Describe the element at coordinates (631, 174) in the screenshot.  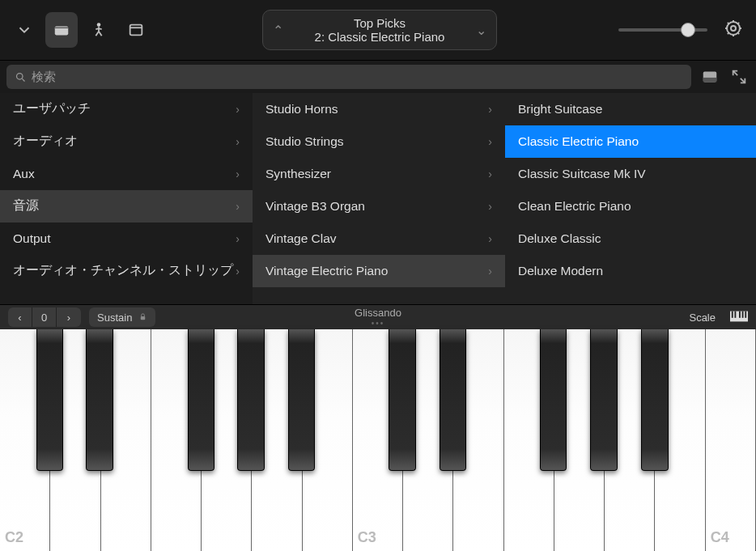
I see `list-item: Classic Suitcase Mk IV` at that location.